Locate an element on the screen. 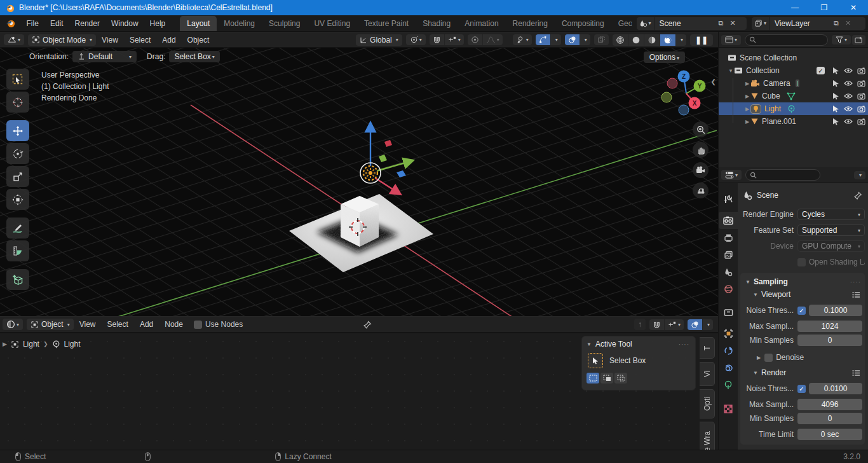 This screenshot has width=868, height=463. outliner-row-light: ▶ Light is located at coordinates (793, 109).